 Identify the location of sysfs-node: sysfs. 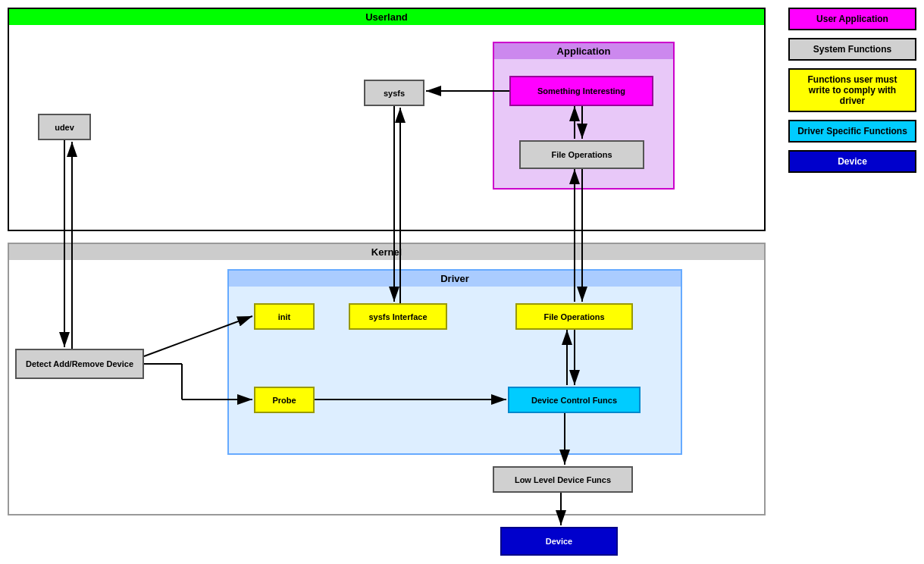
(394, 92).